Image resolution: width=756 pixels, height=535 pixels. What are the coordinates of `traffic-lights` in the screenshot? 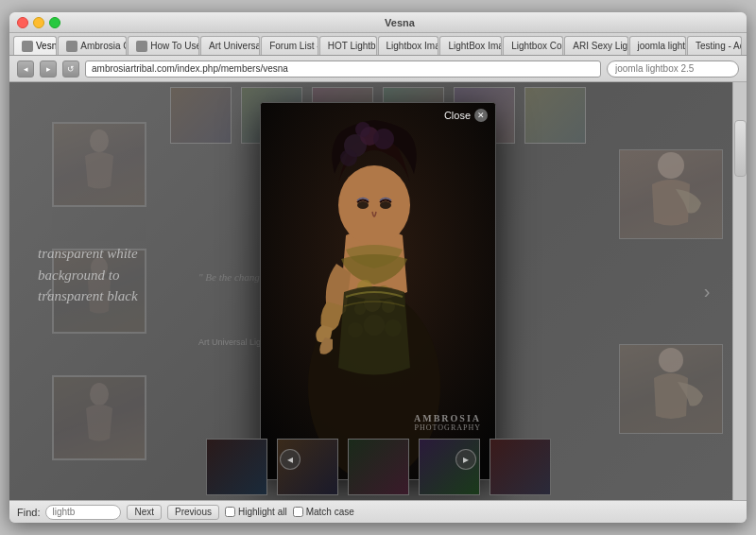 It's located at (39, 23).